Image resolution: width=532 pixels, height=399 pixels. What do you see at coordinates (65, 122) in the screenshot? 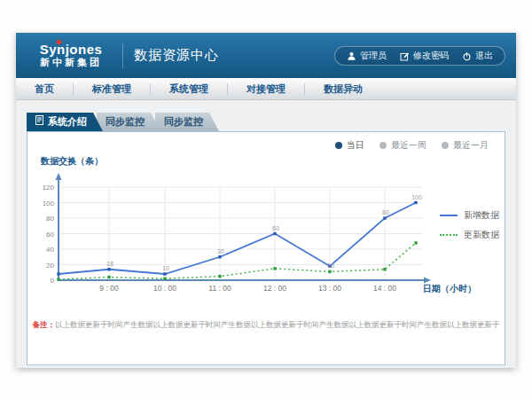
I see `tab-system-intro: 系统介绍` at bounding box center [65, 122].